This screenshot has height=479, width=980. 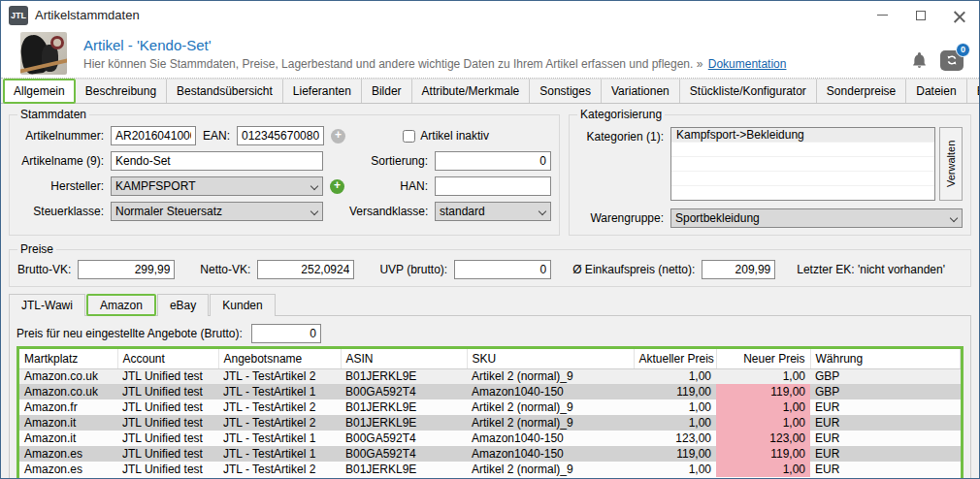 I want to click on page-subtitle: Hier können Sie Stammdaten, Preise, Lage…, so click(x=435, y=64).